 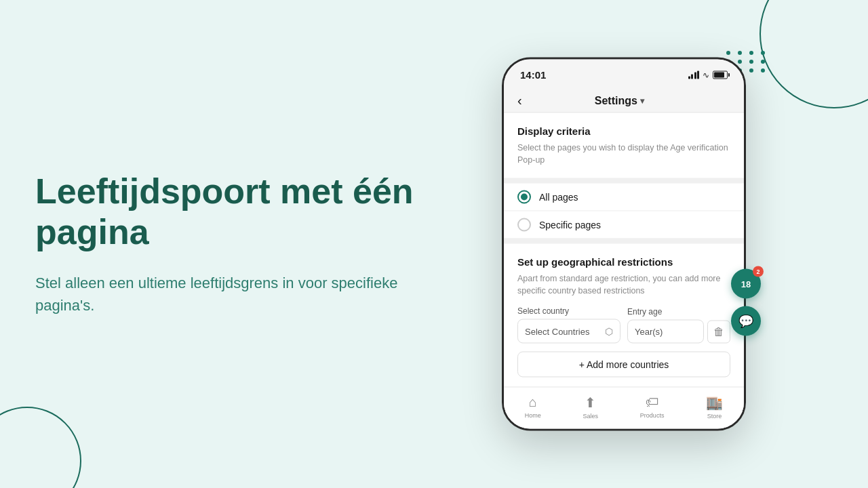 I want to click on home-icon: ⌂, so click(x=533, y=403).